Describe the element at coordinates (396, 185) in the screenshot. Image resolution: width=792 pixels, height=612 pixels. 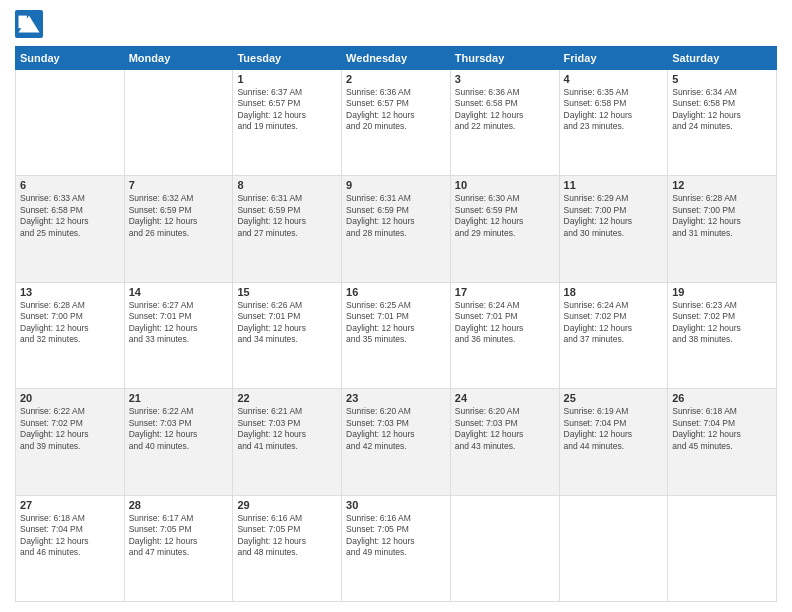
I see `day-number: 9` at that location.